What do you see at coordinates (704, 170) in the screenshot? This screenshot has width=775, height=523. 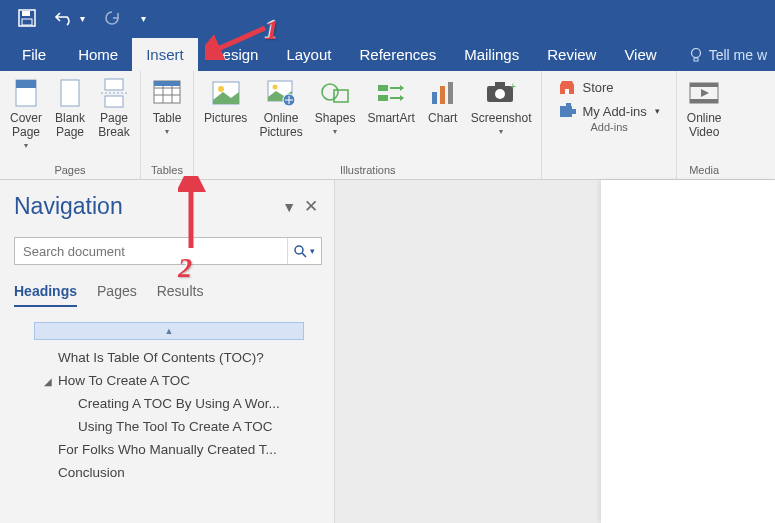 I see `group-media-label: Media` at bounding box center [704, 170].